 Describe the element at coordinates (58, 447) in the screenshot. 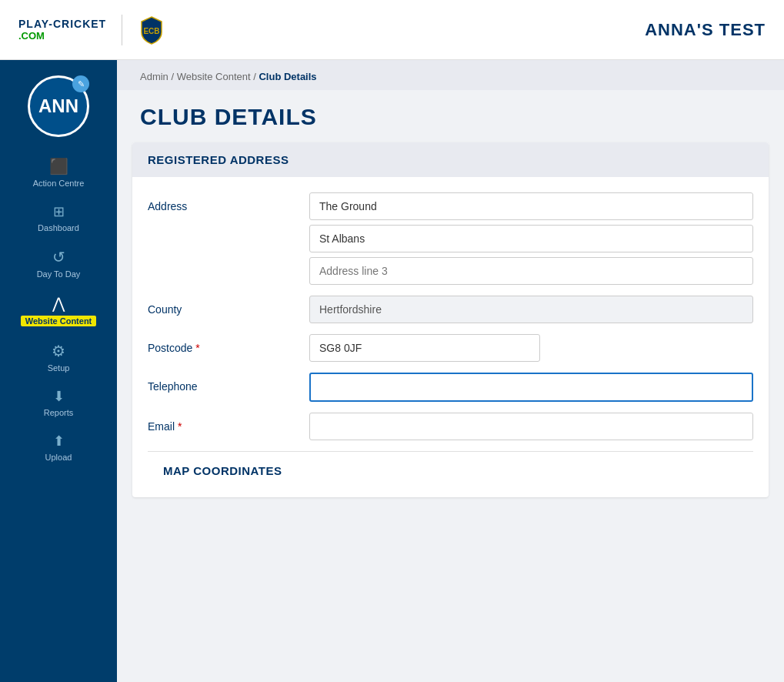

I see `sidebar-item-upload: ⬆ Upload` at that location.